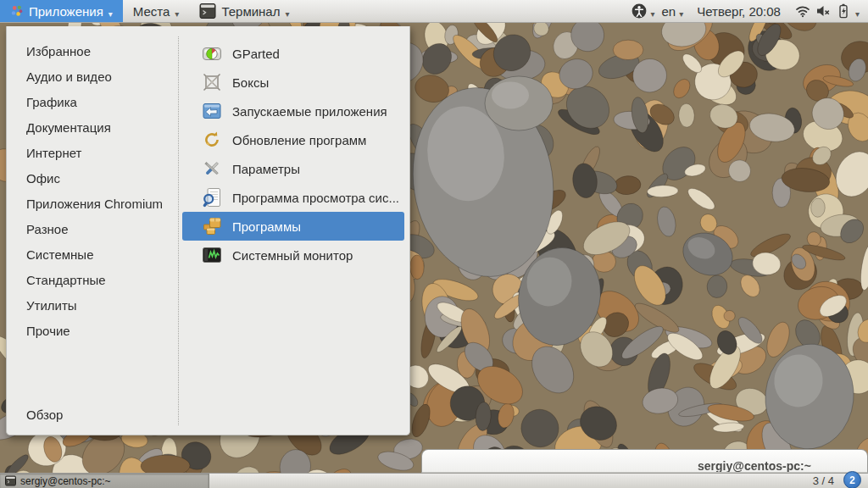  Describe the element at coordinates (673, 12) in the screenshot. I see `keyboard-layout-menu: en` at that location.